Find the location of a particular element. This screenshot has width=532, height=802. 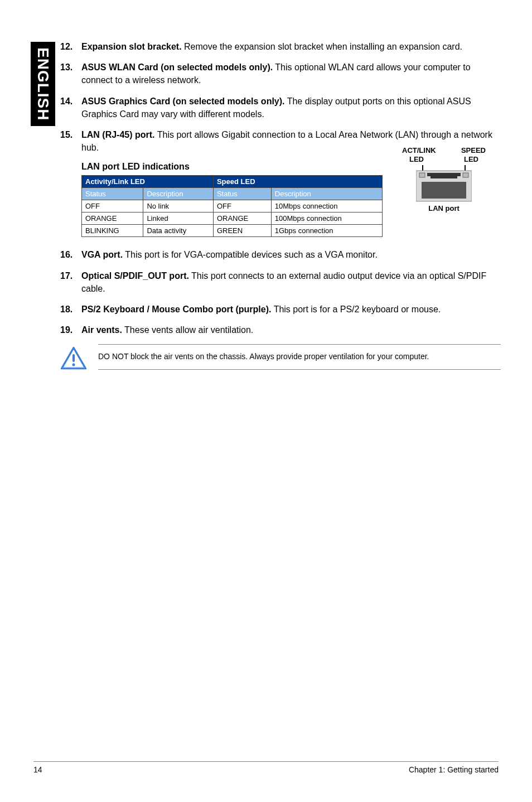

item-bold: Optical S/PDIF_OUT port. is located at coordinates (135, 276).